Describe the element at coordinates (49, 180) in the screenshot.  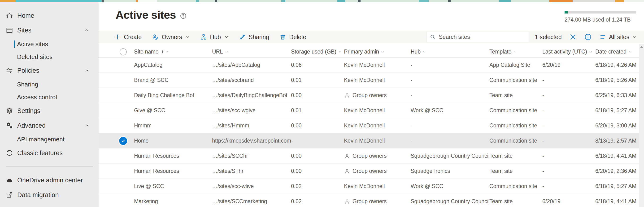
I see `sidebar-item-onedrive-admin-center: OneDrive admin center` at that location.